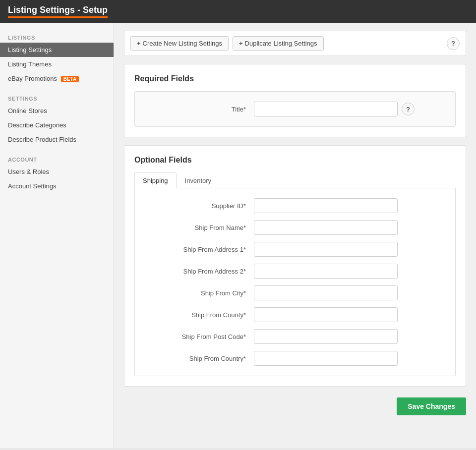 The width and height of the screenshot is (476, 450). I want to click on ship-from-name-row: Ship From Name*, so click(295, 227).